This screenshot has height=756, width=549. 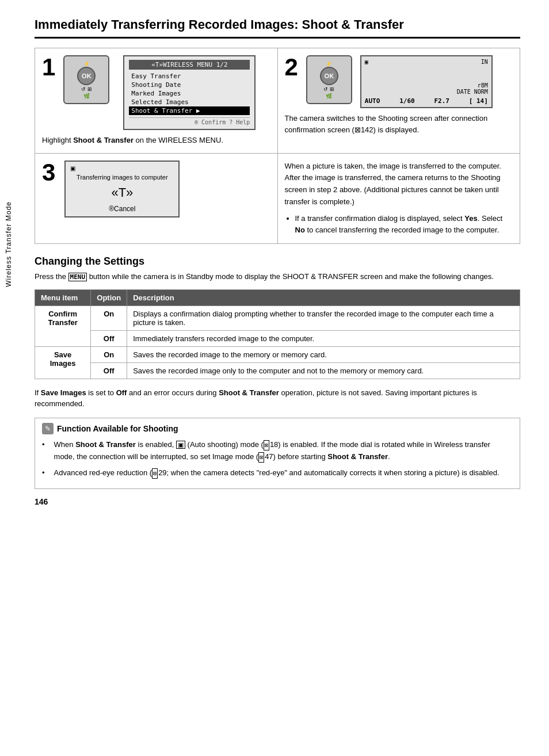 I want to click on function-title-row: ✎ Function Available for Shooting, so click(x=277, y=429).